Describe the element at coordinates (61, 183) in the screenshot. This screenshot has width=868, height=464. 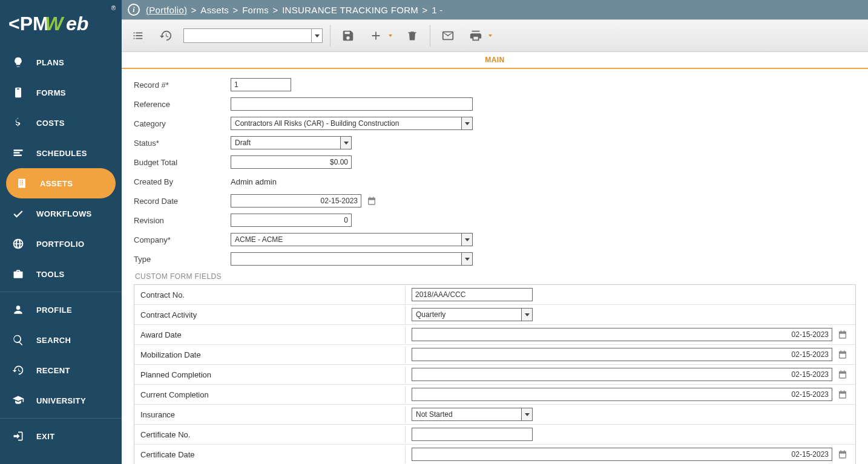
I see `sidebar-item-assets: ASSETS` at that location.